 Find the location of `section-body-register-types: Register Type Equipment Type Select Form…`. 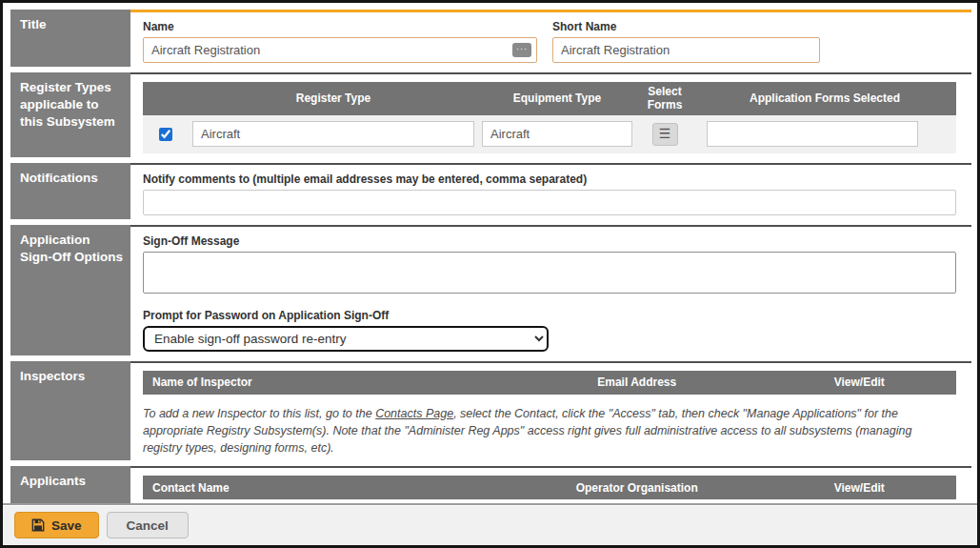

section-body-register-types: Register Type Equipment Type Select Form… is located at coordinates (550, 118).